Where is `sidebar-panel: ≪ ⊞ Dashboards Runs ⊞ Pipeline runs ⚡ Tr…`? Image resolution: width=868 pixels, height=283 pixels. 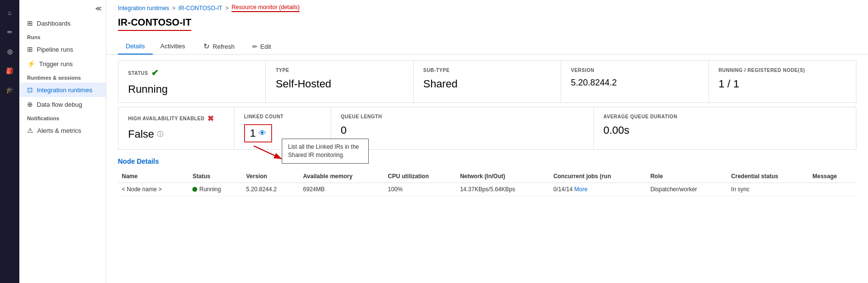
sidebar-panel: ≪ ⊞ Dashboards Runs ⊞ Pipeline runs ⚡ Tr… is located at coordinates (63, 142).